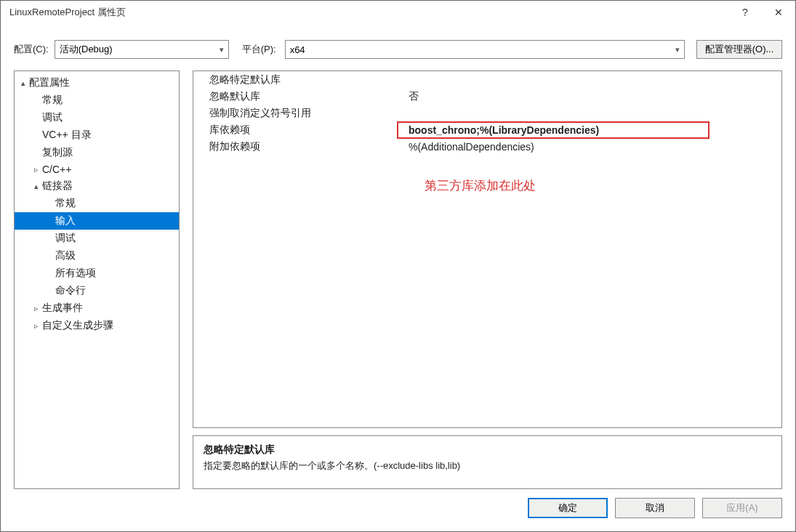  What do you see at coordinates (398, 47) in the screenshot?
I see `config-toolbar: 配置(C): 活动(Debug) ▾ 平台(P): x64 ▾ 配置管理器(O)…` at bounding box center [398, 47].